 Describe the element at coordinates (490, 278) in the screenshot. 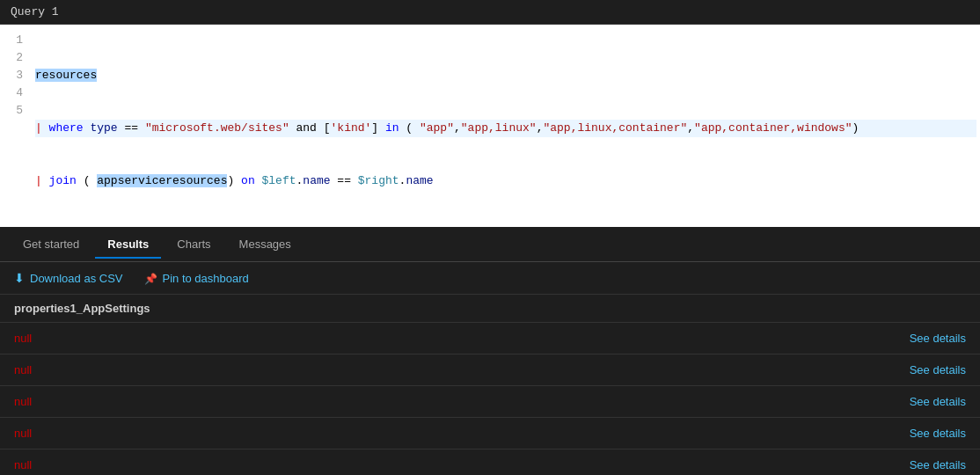

I see `toolbar: Download as CSV Pin to dashboard` at that location.